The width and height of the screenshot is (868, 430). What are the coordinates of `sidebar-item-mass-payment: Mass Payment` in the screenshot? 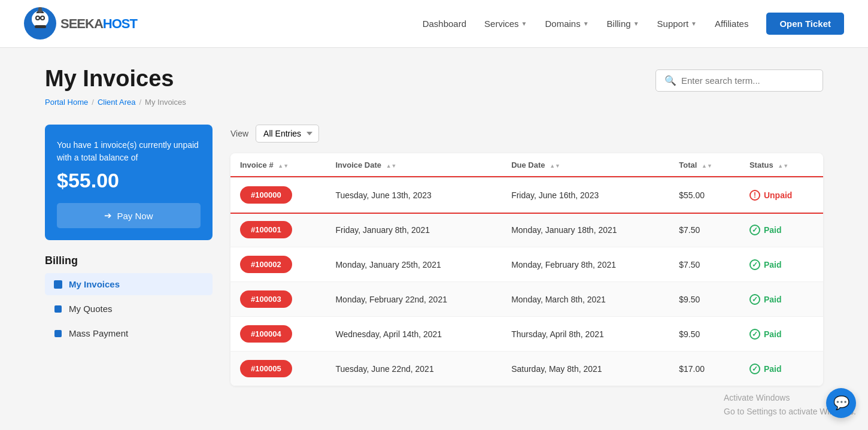 It's located at (129, 333).